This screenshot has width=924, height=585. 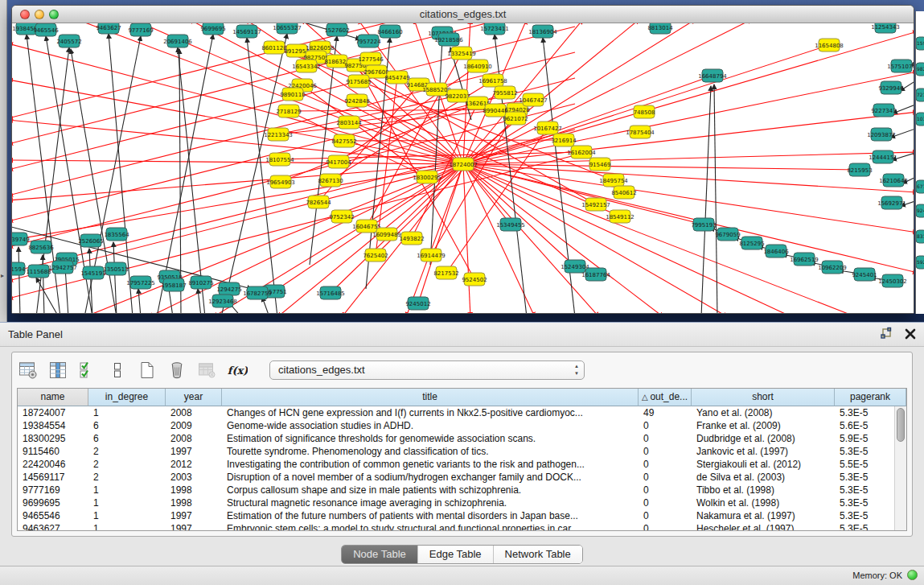 I want to click on network-node: 16162004, so click(x=581, y=152).